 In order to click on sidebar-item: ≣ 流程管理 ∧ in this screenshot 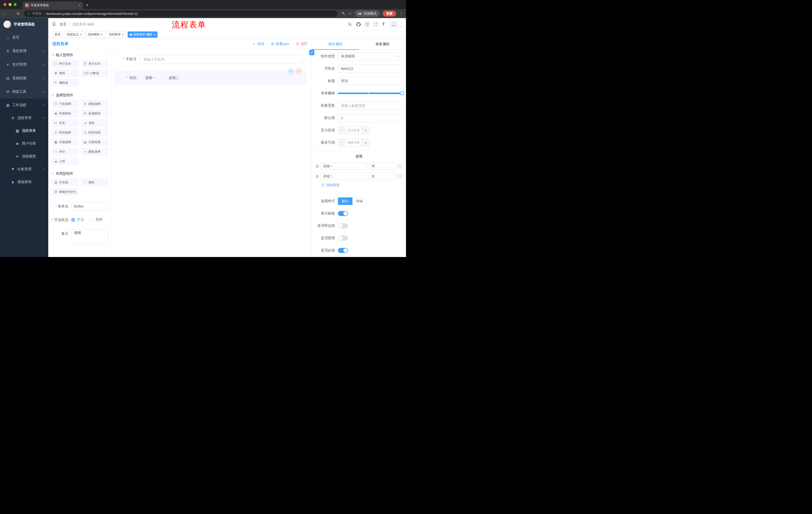, I will do `click(24, 118)`.